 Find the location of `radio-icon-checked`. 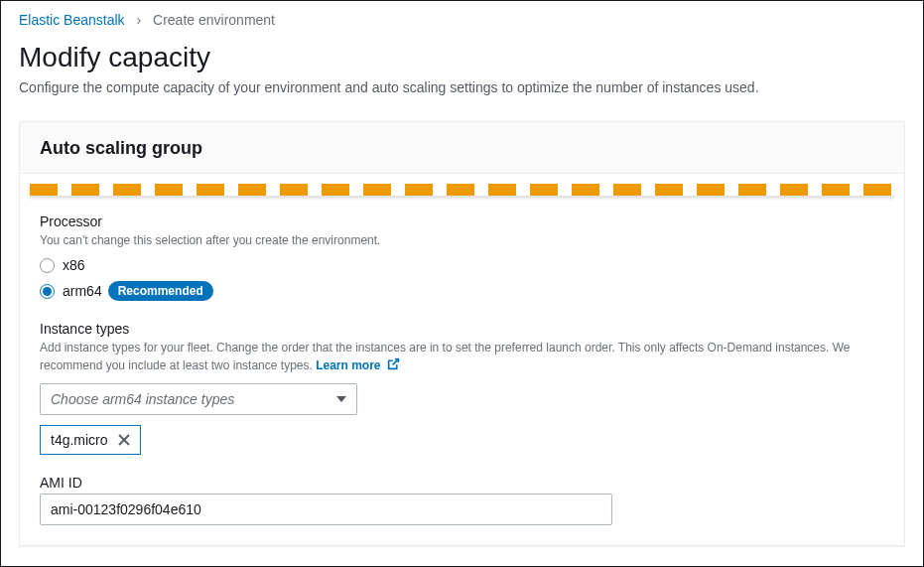

radio-icon-checked is located at coordinates (48, 292).